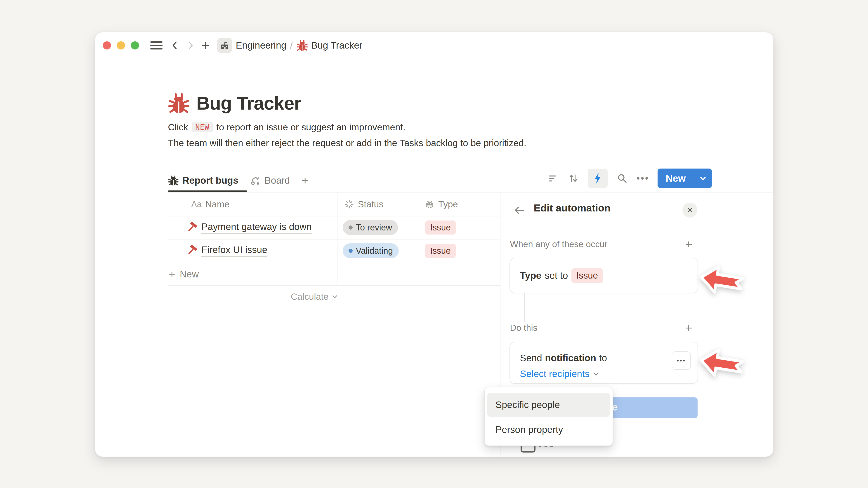 The height and width of the screenshot is (488, 868). What do you see at coordinates (184, 274) in the screenshot?
I see `add-row-button: + New` at bounding box center [184, 274].